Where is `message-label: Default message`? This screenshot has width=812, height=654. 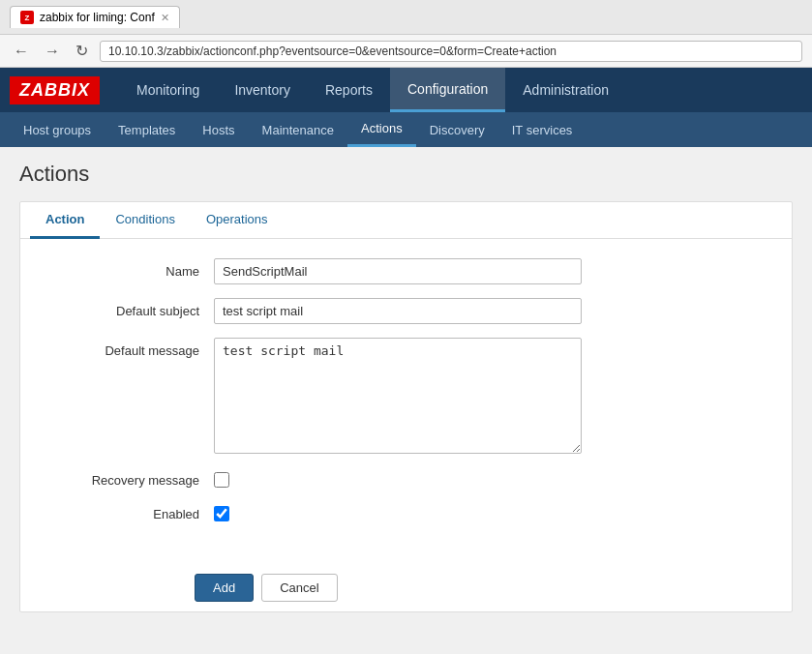 message-label: Default message is located at coordinates (136, 348).